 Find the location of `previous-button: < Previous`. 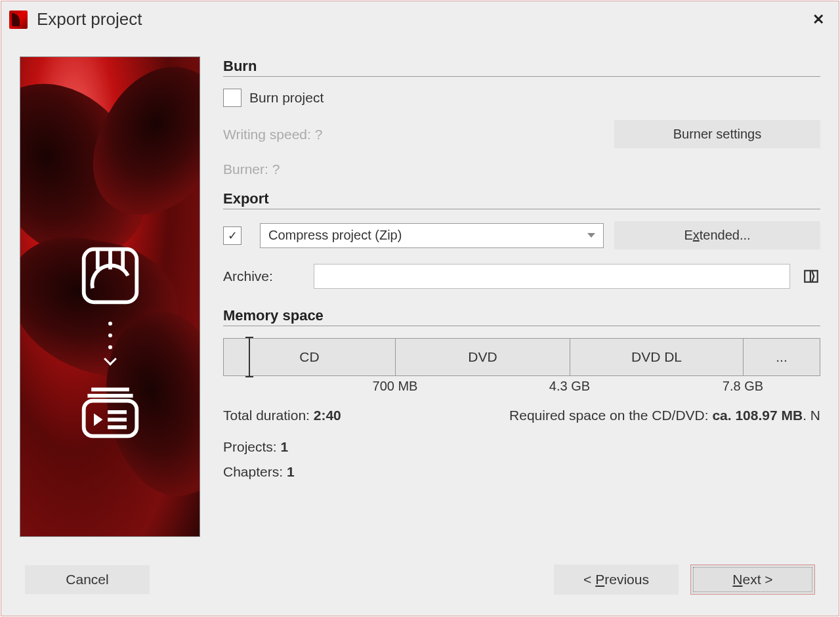

previous-button: < Previous is located at coordinates (616, 580).